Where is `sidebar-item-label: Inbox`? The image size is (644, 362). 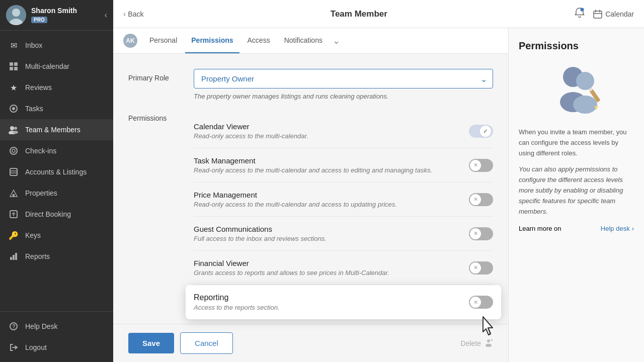
sidebar-item-label: Inbox is located at coordinates (34, 45).